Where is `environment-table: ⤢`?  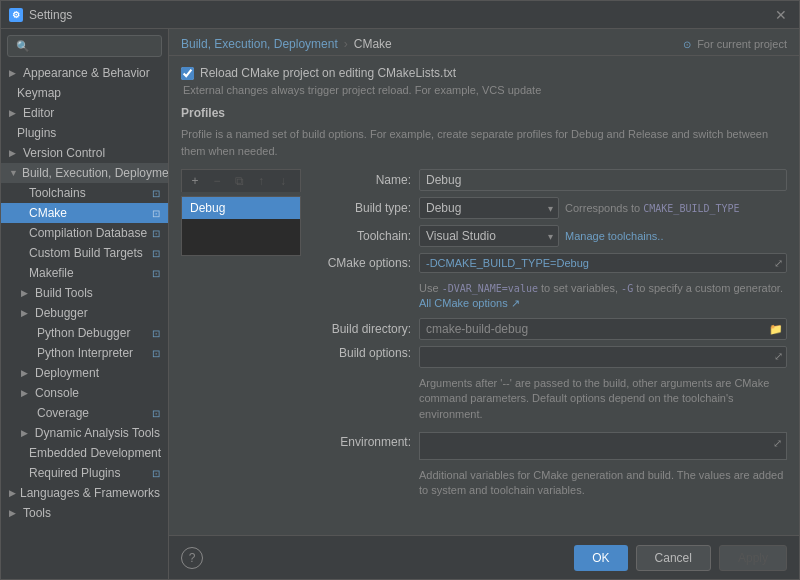
environment-table: ⤢ is located at coordinates (603, 446).